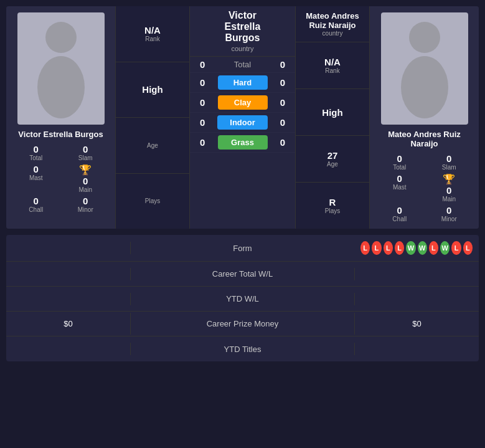  What do you see at coordinates (283, 65) in the screenshot?
I see `total-score-right: 0` at bounding box center [283, 65].